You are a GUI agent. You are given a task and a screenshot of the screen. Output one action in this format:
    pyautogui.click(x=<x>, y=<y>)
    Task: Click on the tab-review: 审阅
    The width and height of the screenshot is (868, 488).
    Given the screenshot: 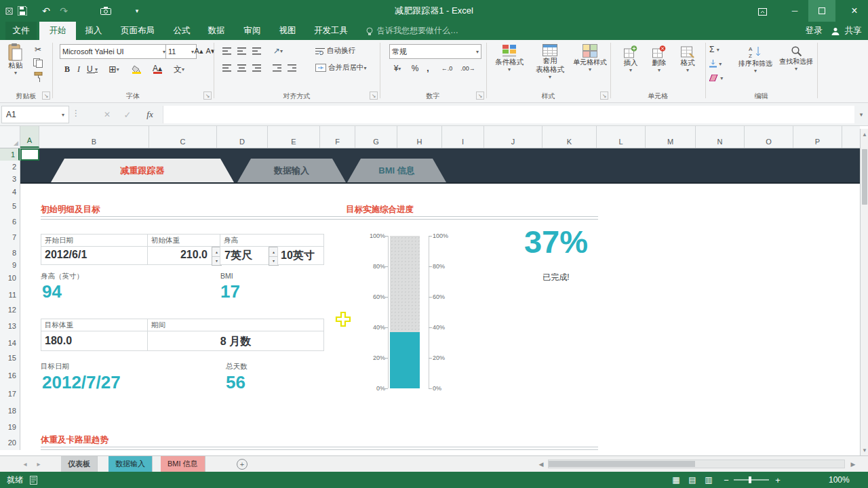 What is the action you would take?
    pyautogui.click(x=252, y=31)
    